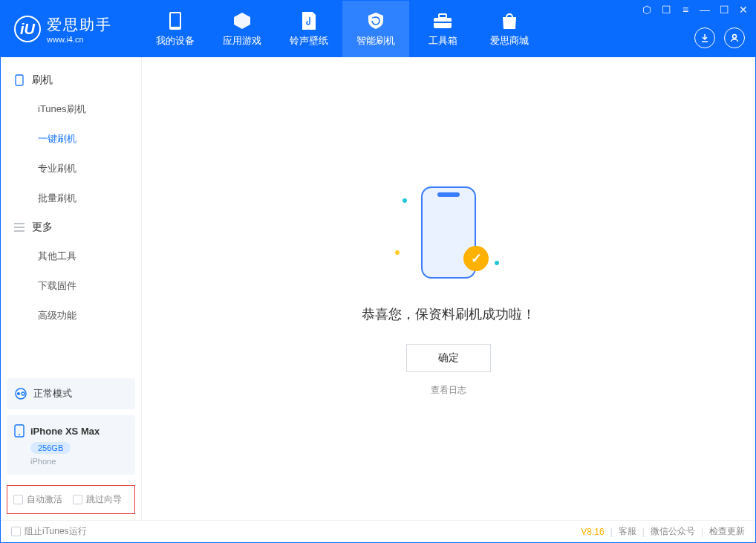 Image resolution: width=756 pixels, height=543 pixels. Describe the element at coordinates (685, 10) in the screenshot. I see `menu-icon: ≡` at that location.